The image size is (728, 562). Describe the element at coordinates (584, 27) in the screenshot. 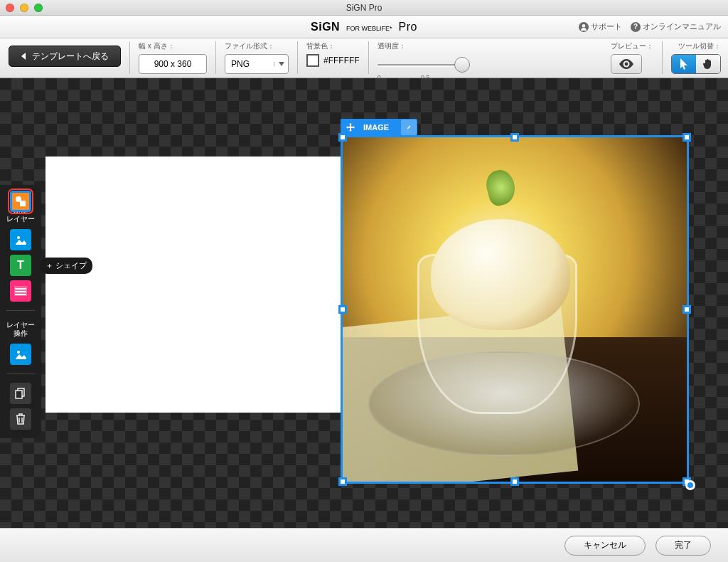

I see `user-icon` at that location.